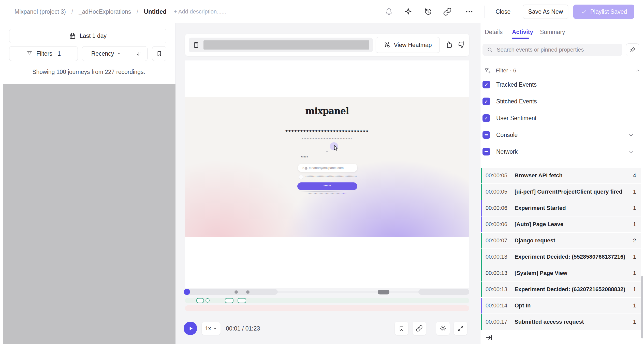  What do you see at coordinates (489, 338) in the screenshot?
I see `skip-to-end-icon` at bounding box center [489, 338].